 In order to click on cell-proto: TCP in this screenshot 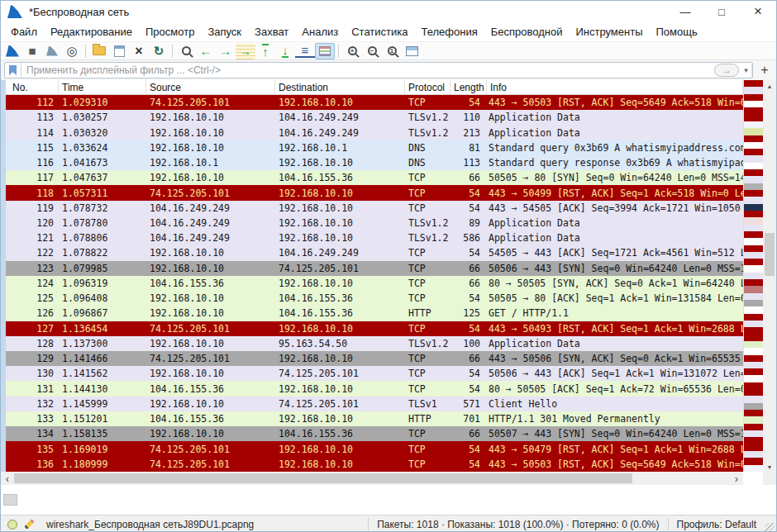, I will do `click(428, 193)`.